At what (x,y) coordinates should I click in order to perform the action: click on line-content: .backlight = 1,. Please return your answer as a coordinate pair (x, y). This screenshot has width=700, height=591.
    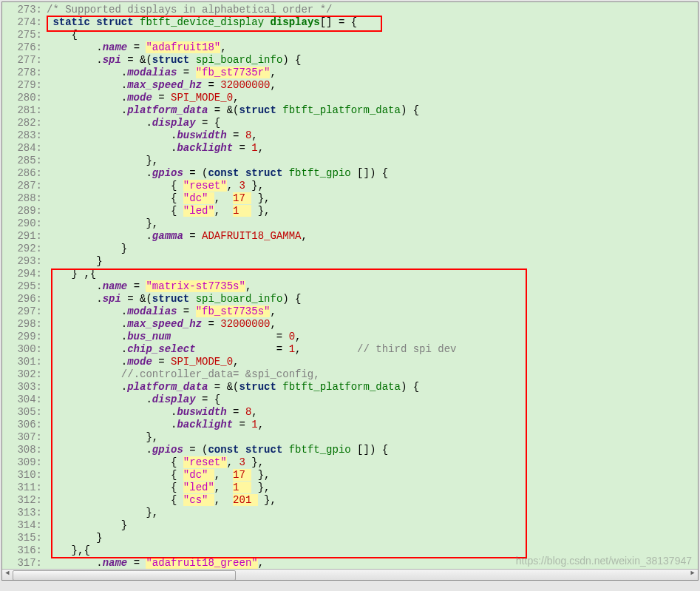
    Looking at the image, I should click on (373, 148).